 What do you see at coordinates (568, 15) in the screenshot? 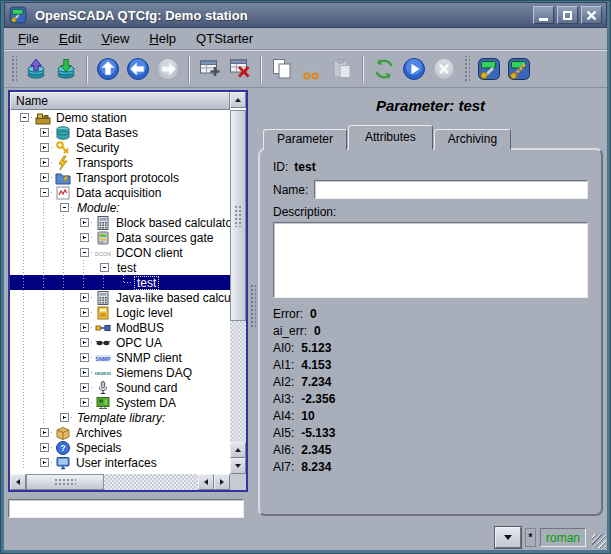
I see `maximize-button` at bounding box center [568, 15].